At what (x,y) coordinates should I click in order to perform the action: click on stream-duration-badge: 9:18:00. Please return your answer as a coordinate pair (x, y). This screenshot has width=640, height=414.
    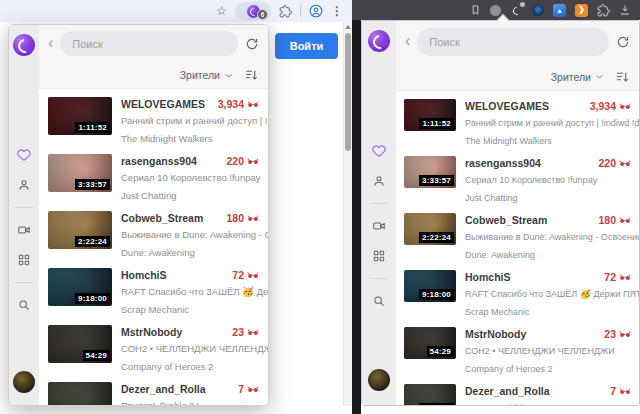
    Looking at the image, I should click on (92, 298).